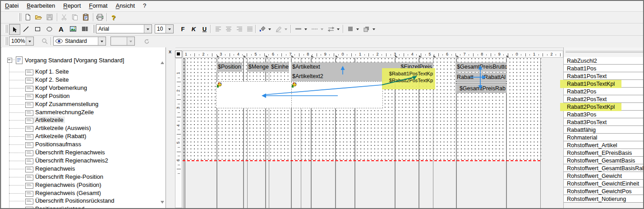  I want to click on sidebar-item--berschrift-regie-position: Überschrift Regie-Position, so click(69, 177).